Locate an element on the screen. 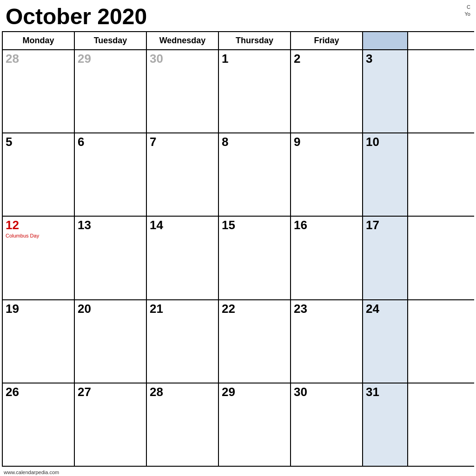 The image size is (476, 476). day-number: 7 is located at coordinates (182, 142).